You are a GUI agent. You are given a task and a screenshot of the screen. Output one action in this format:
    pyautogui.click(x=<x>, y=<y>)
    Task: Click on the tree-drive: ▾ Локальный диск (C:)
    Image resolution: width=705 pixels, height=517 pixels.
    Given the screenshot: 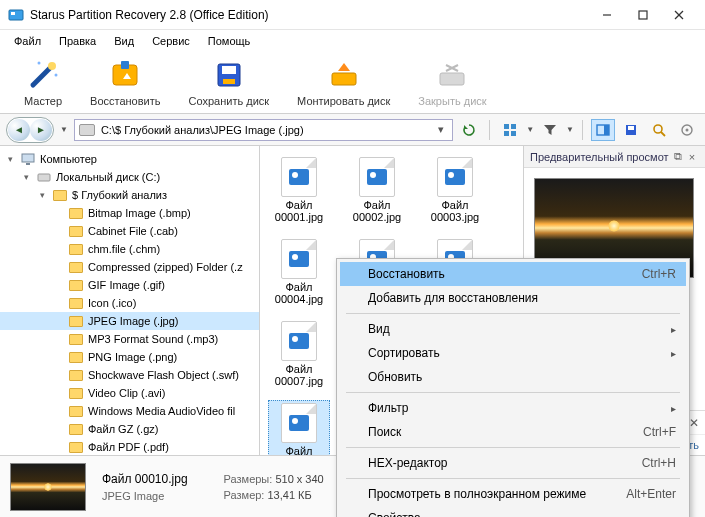 What is the action you would take?
    pyautogui.click(x=130, y=177)
    